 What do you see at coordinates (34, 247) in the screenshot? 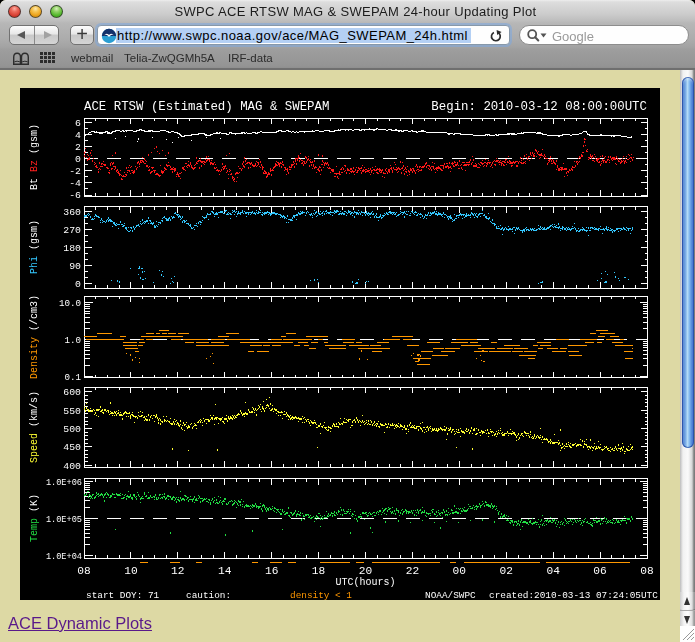
I see `svg-text: Phi (gsm)` at bounding box center [34, 247].